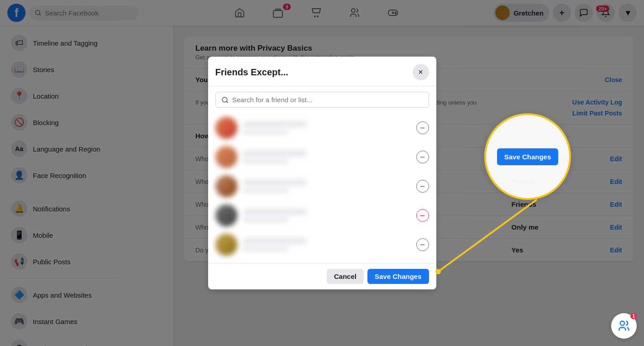 The height and width of the screenshot is (346, 644). Describe the element at coordinates (322, 71) in the screenshot. I see `modal-header: Friends Except... ×` at that location.